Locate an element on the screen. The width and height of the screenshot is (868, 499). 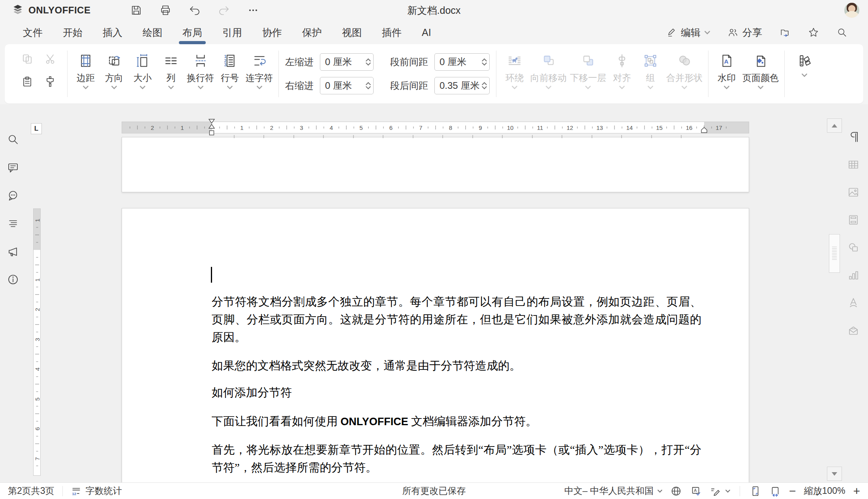
margins-button: 边距 is located at coordinates (86, 74).